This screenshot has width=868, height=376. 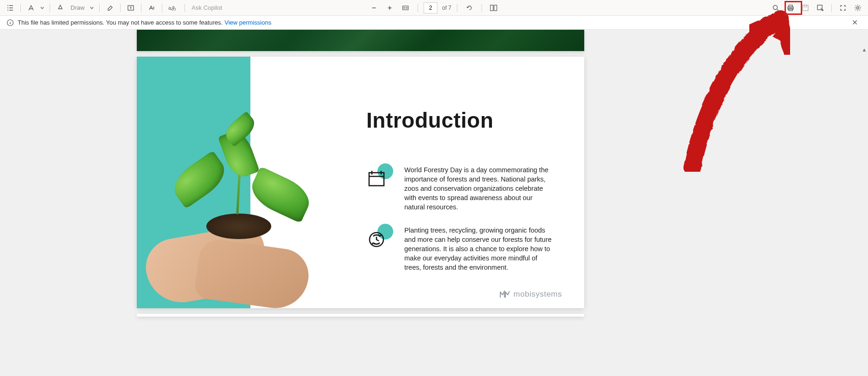 I want to click on close-bar-icon: ✕, so click(x=855, y=22).